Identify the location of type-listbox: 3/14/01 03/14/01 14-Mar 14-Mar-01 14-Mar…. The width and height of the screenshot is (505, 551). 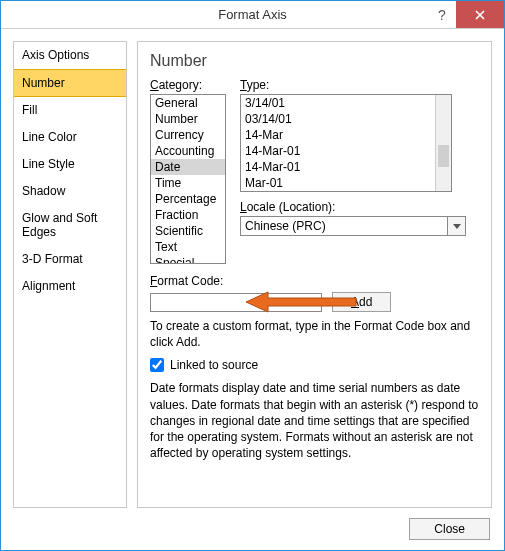
(346, 143).